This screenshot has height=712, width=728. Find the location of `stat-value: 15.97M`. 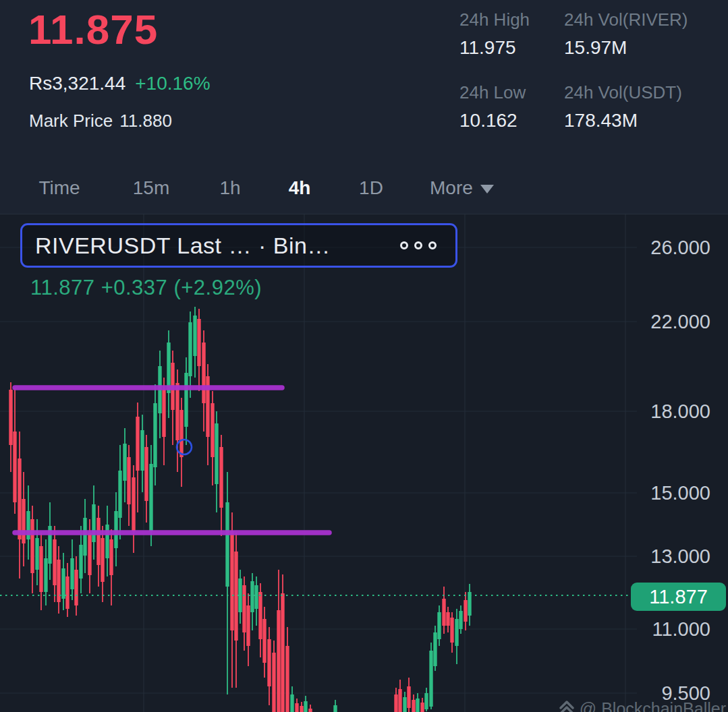

stat-value: 15.97M is located at coordinates (642, 48).